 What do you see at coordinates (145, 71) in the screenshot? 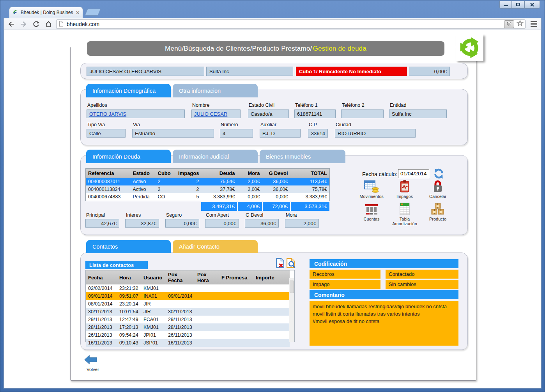
I see `client-name: JULIO CESAR OTERO JARVIS` at bounding box center [145, 71].